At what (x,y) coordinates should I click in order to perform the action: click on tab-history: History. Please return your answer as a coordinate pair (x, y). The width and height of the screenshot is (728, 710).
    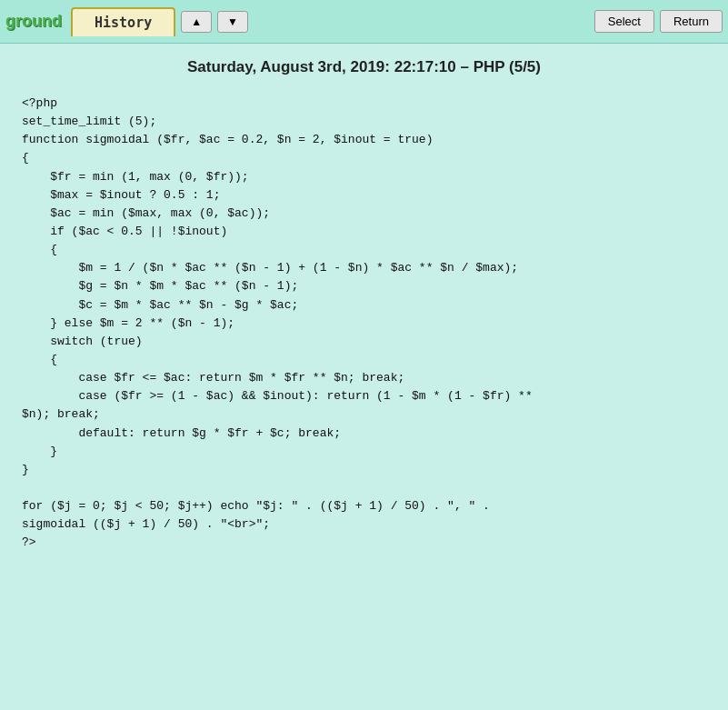
    Looking at the image, I should click on (124, 22).